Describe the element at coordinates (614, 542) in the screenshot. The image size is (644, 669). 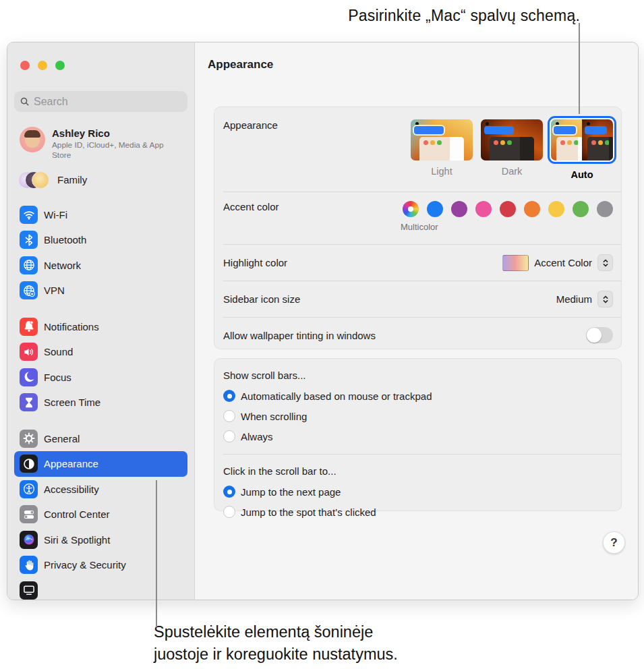
I see `help-button: ?` at that location.